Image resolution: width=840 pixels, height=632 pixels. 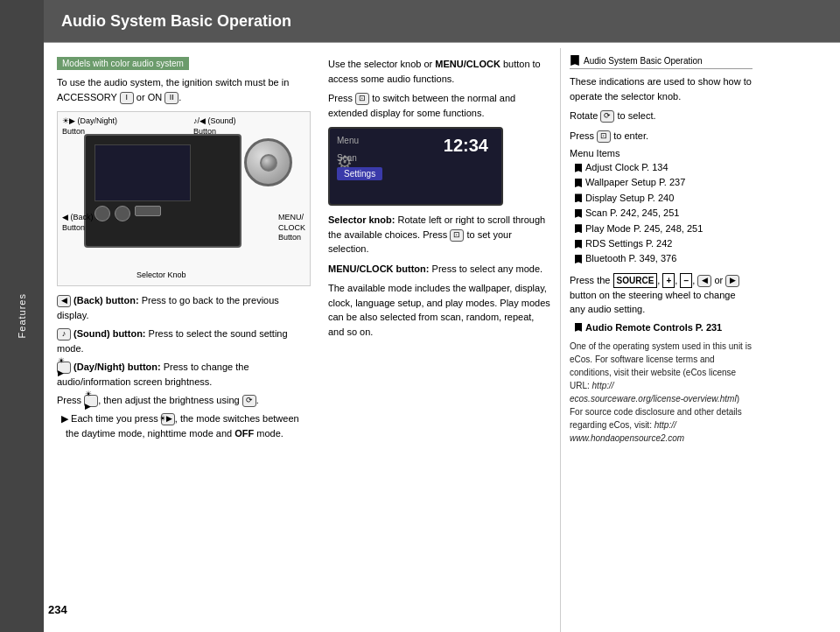 What do you see at coordinates (732, 281) in the screenshot?
I see `next-btn: ▶` at bounding box center [732, 281].